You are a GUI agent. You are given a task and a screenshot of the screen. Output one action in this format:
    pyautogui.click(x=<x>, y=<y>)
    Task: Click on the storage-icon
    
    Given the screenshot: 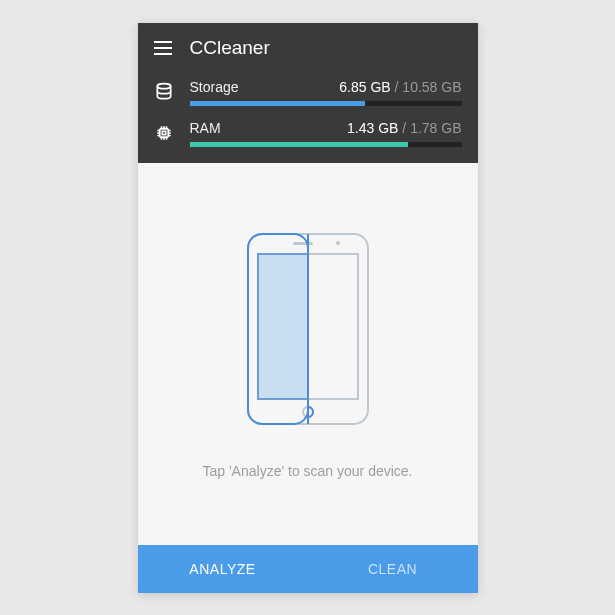 What is the action you would take?
    pyautogui.click(x=164, y=92)
    